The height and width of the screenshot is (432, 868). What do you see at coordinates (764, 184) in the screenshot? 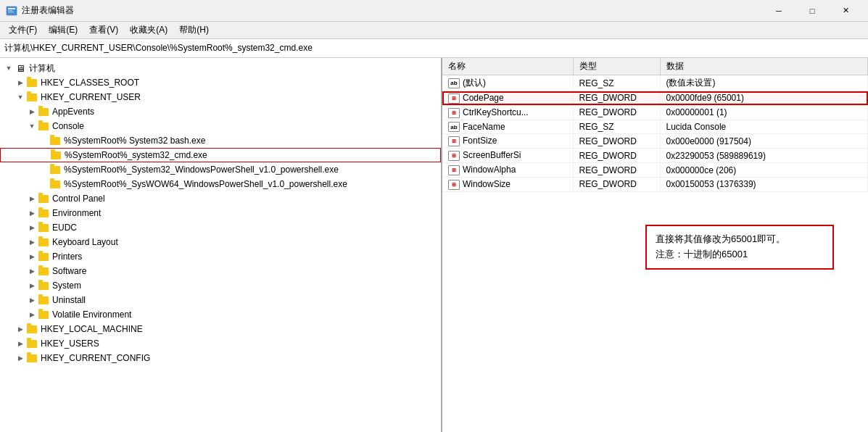
I see `cell-data: 0x00150053 (1376339)` at bounding box center [764, 184].